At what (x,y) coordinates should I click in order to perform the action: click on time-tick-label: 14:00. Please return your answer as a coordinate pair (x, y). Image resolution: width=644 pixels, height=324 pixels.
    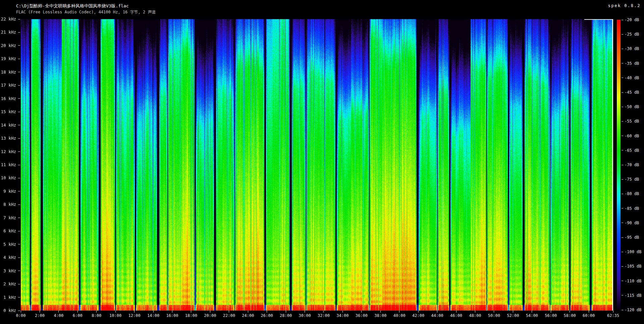
    Looking at the image, I should click on (153, 316).